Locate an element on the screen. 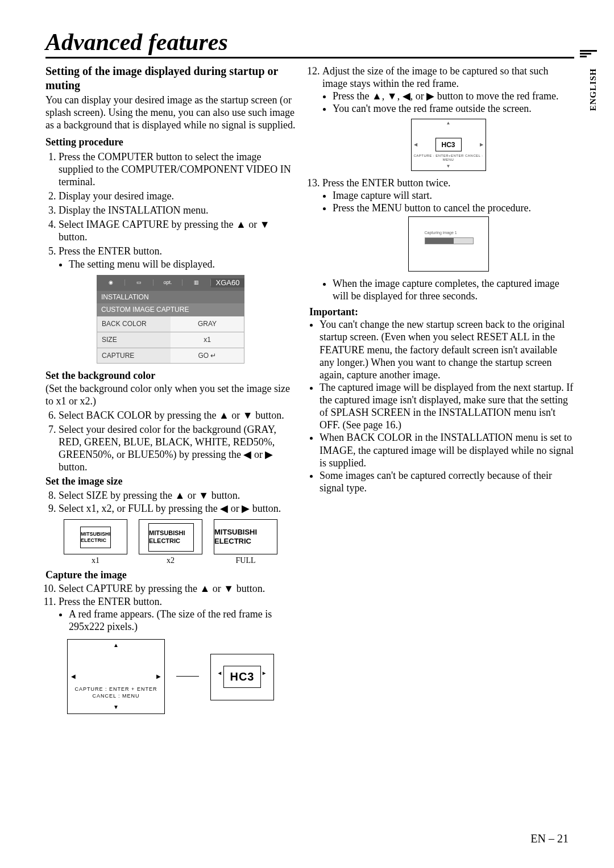  menu-subsection: CUSTOM IMAGE CAPTURE is located at coordinates (171, 310).